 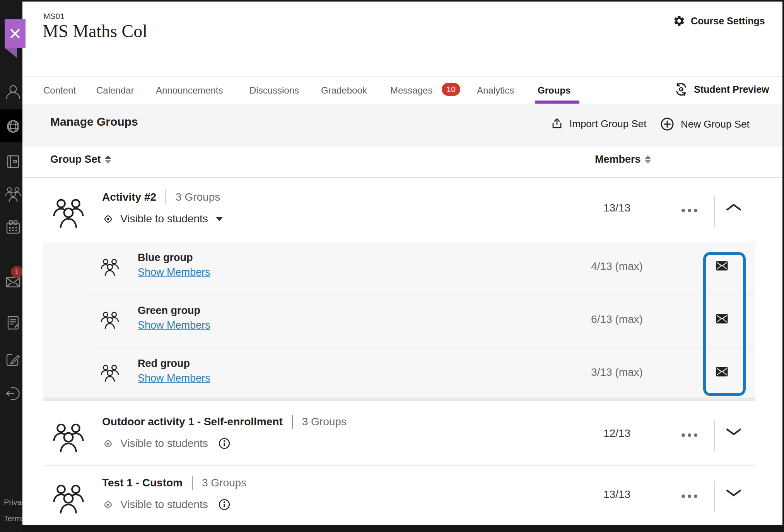 What do you see at coordinates (13, 519) in the screenshot?
I see `terms-link: Terms` at bounding box center [13, 519].